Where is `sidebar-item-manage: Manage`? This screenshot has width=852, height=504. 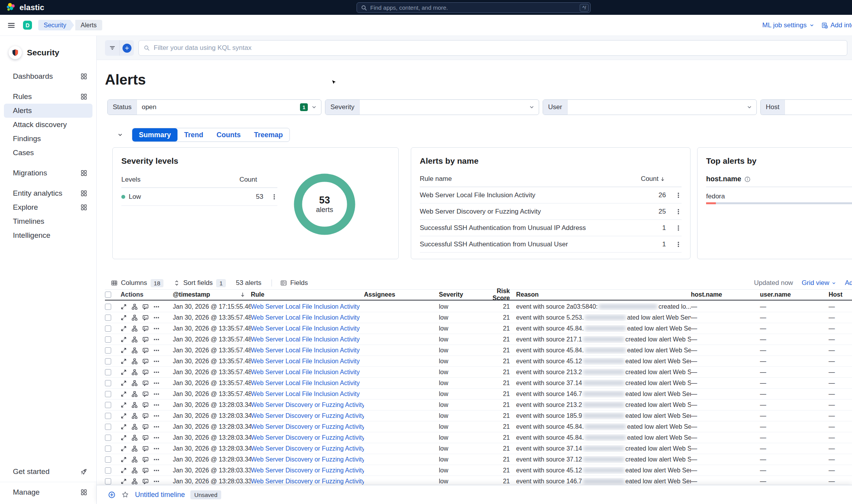
sidebar-item-manage: Manage is located at coordinates (48, 492).